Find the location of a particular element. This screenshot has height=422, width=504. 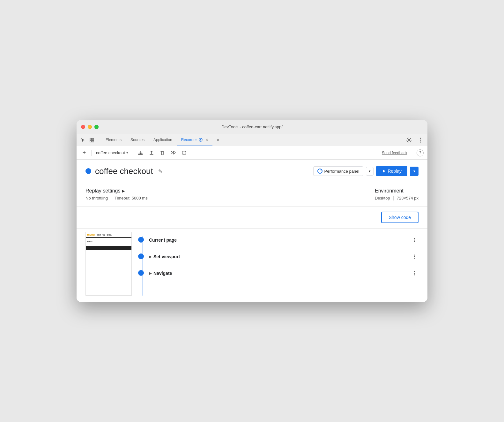

replay-play-icon is located at coordinates (384, 171).